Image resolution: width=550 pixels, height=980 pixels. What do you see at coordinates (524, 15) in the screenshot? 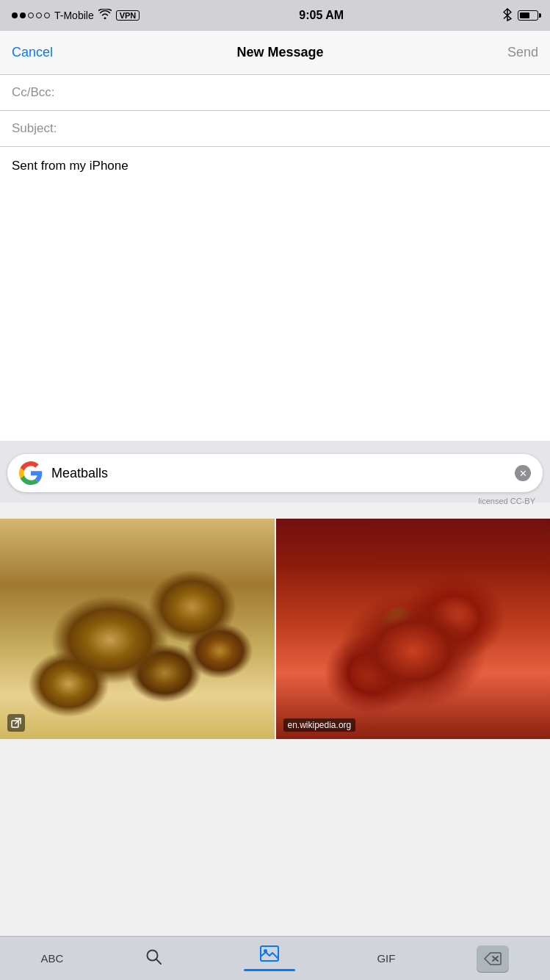
I see `battery-fill` at bounding box center [524, 15].